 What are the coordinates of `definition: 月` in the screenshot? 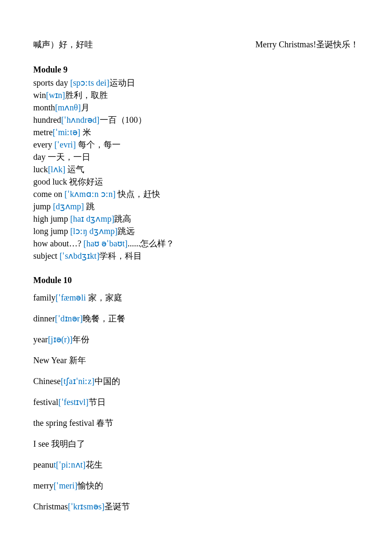 It's located at (85, 107).